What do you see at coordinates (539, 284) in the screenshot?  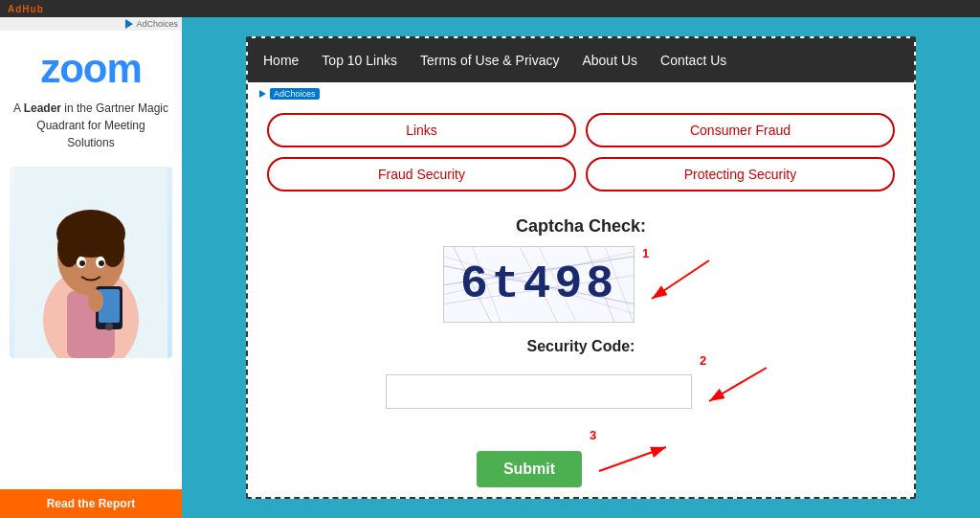 I see `captcha-image: 6t498` at bounding box center [539, 284].